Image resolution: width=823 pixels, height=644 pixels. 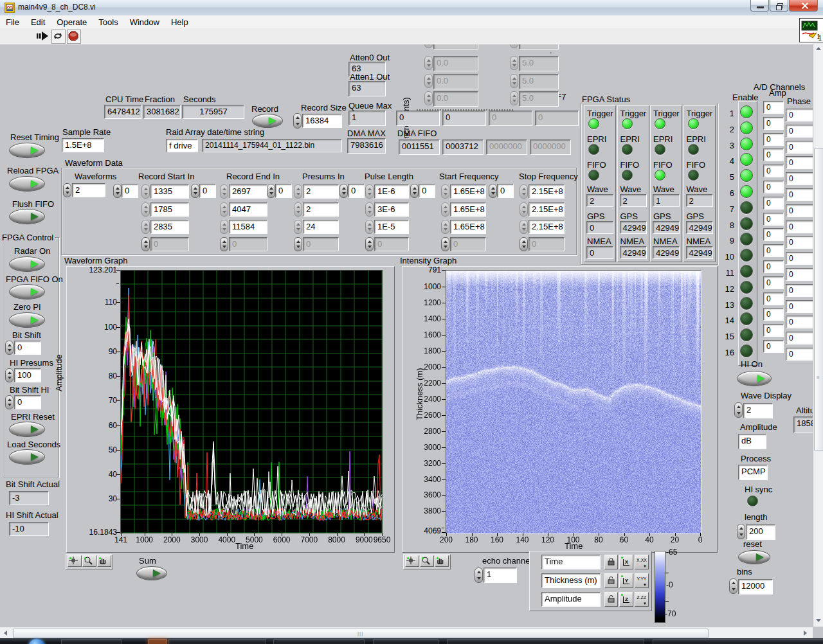 I want to click on hi-presums-stepper, so click(x=9, y=375).